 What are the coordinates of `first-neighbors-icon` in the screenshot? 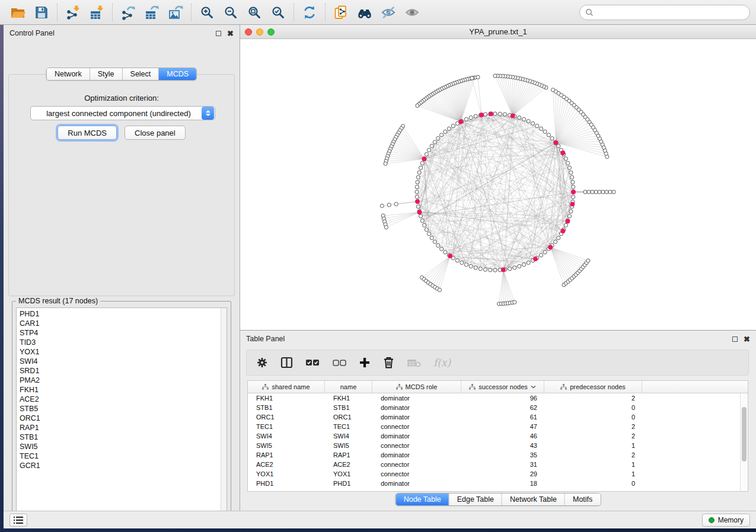 It's located at (365, 12).